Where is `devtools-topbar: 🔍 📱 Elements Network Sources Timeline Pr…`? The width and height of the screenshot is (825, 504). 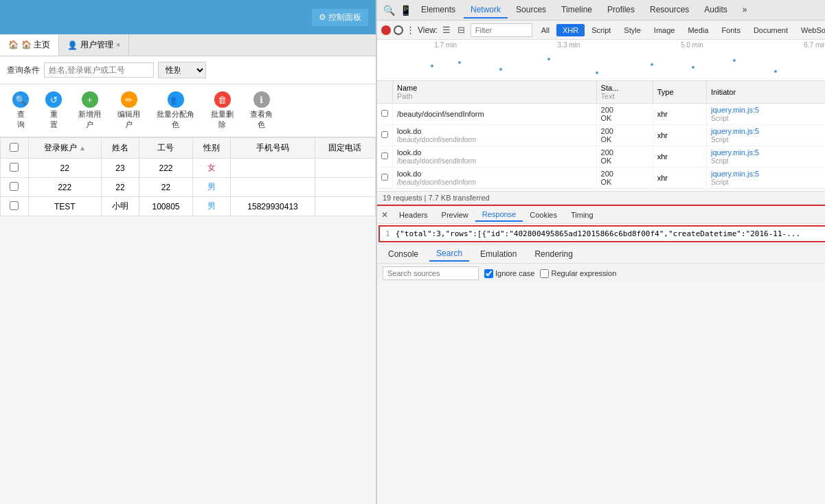
devtools-topbar: 🔍 📱 Elements Network Sources Timeline Pr… is located at coordinates (601, 10).